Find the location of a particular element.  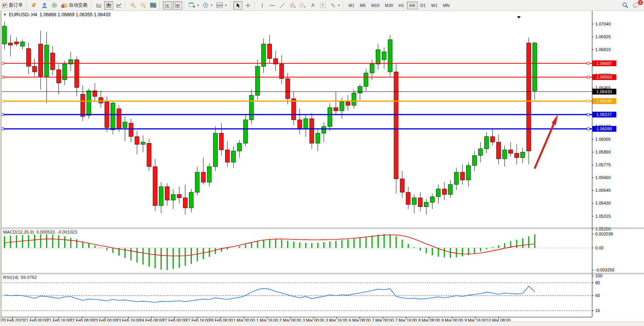

horizontal-line-icon is located at coordinates (272, 5).